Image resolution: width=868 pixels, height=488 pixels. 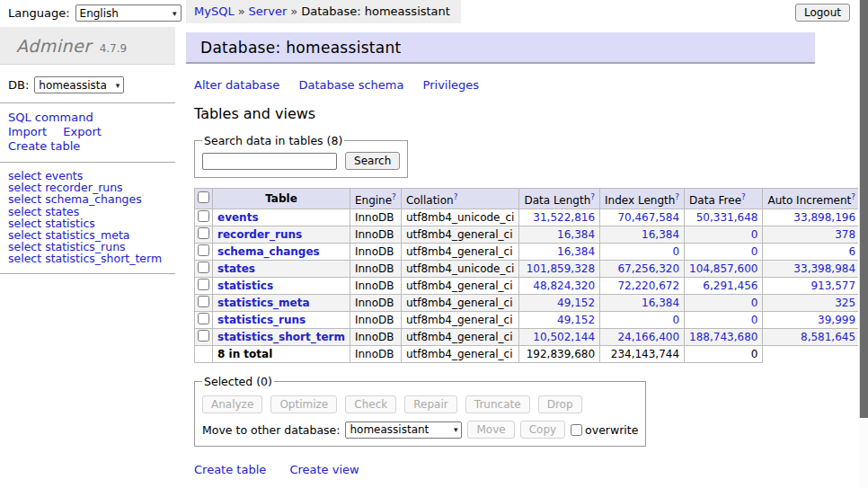 What do you see at coordinates (543, 430) in the screenshot?
I see `copy-button: Copy` at bounding box center [543, 430].